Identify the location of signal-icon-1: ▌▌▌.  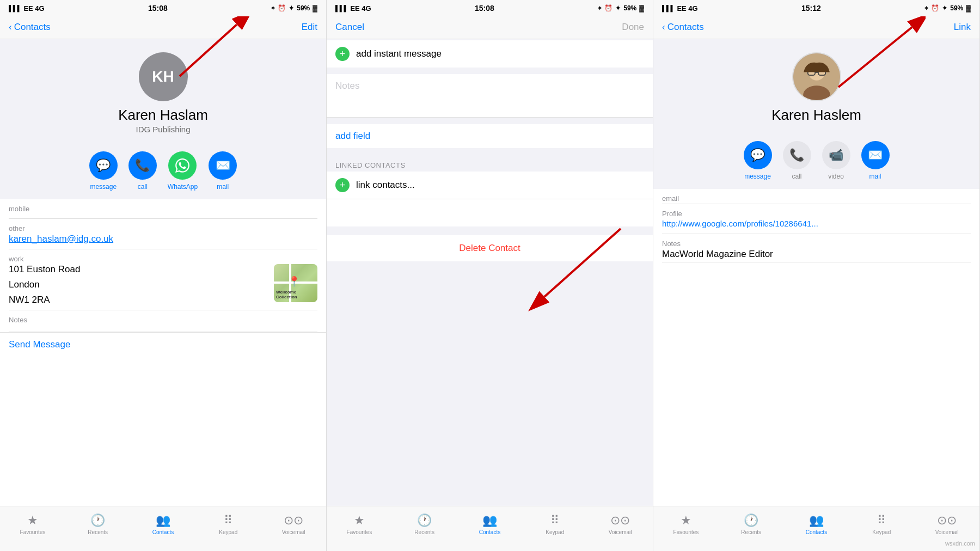
(15, 8).